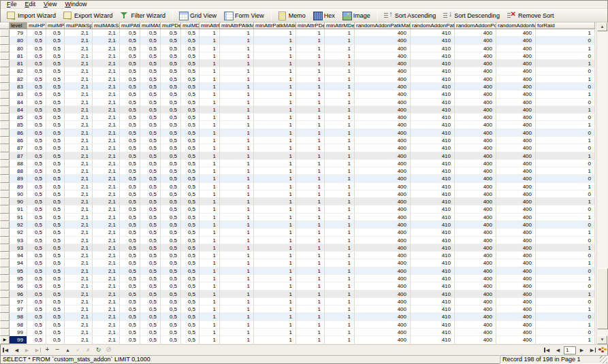  What do you see at coordinates (237, 26) in the screenshot?
I see `column-header-minAttrPAtkMAtk: minAttrPAtkMAtk` at bounding box center [237, 26].